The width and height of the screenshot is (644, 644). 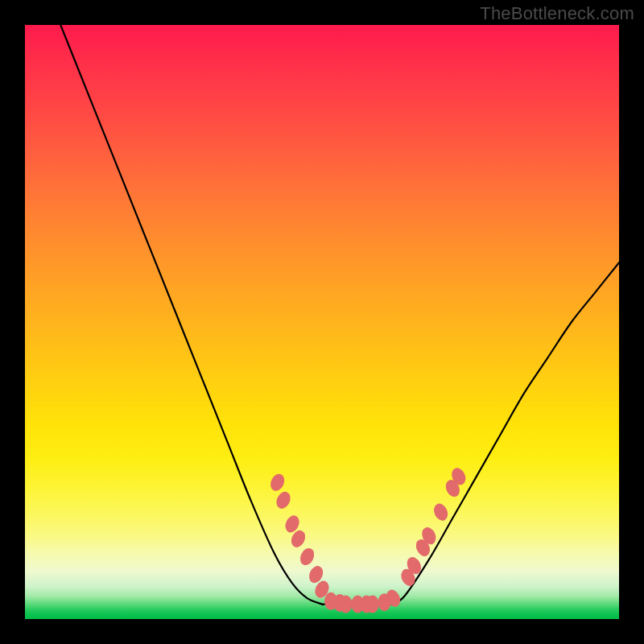 I want to click on watermark-text: TheBottleneck.com, so click(x=557, y=14).